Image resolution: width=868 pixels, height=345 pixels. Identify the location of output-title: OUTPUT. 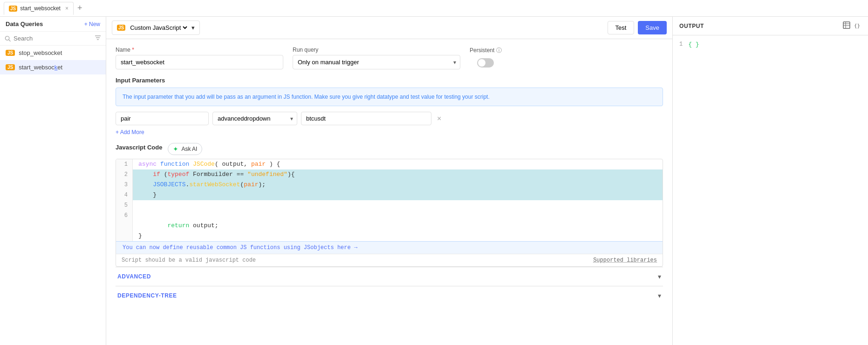
(691, 26).